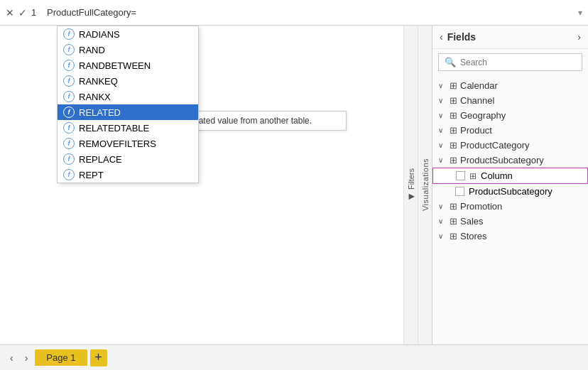 This screenshot has height=370, width=588. Describe the element at coordinates (510, 236) in the screenshot. I see `field-group-stores: ∨⊞Stores` at that location.